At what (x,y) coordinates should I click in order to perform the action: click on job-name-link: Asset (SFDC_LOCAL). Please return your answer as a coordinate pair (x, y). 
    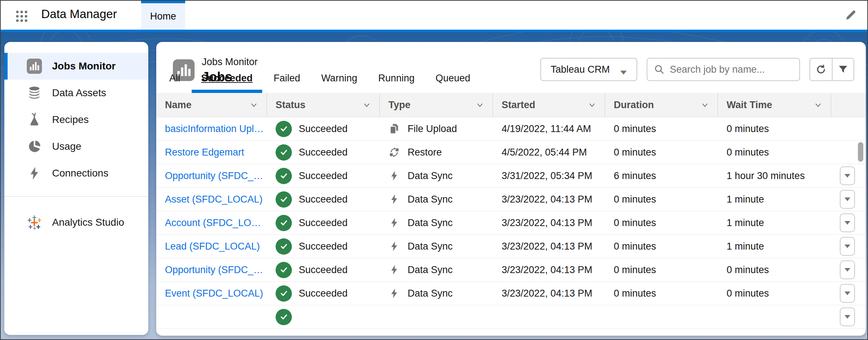
    Looking at the image, I should click on (214, 200).